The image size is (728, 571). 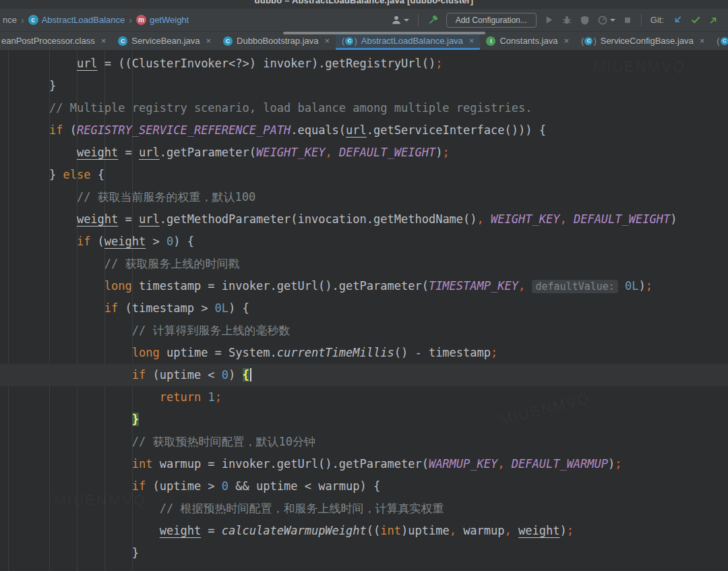 I want to click on code-line: if (uptime < 0) {, so click(x=364, y=375).